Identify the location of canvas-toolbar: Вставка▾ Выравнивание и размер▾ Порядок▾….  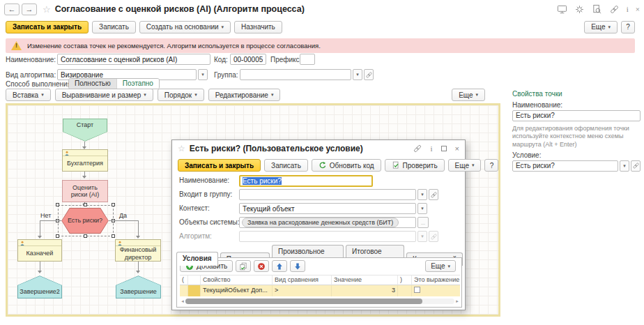
(253, 95).